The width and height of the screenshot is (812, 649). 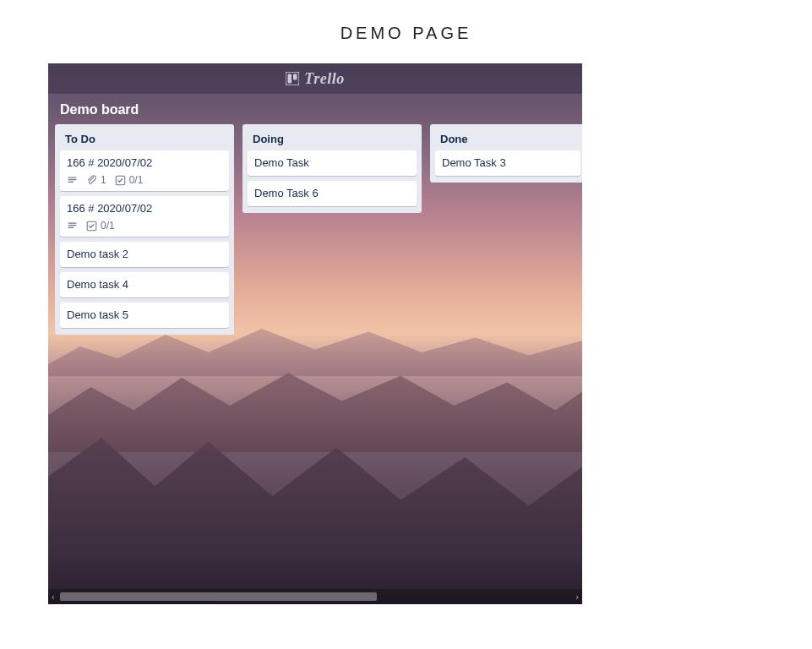 What do you see at coordinates (96, 180) in the screenshot?
I see `attachments-badge: 1` at bounding box center [96, 180].